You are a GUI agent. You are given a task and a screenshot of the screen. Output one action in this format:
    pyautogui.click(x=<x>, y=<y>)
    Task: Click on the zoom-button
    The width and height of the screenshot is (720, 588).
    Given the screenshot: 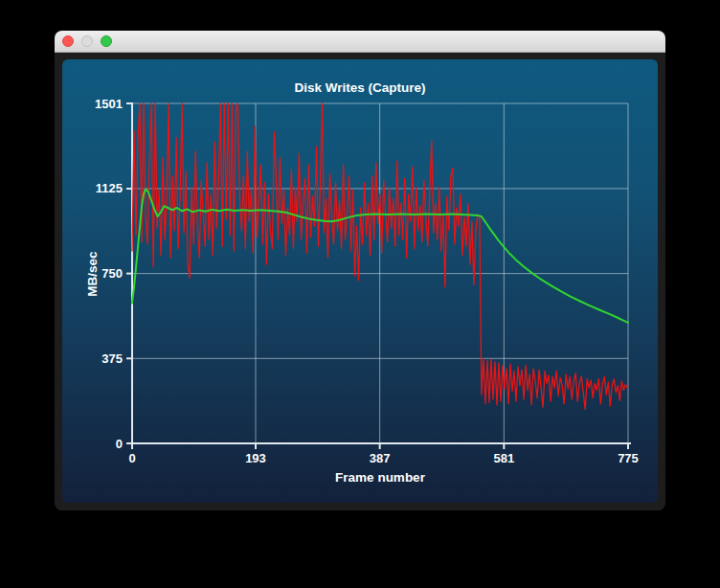 What is the action you would take?
    pyautogui.click(x=106, y=41)
    